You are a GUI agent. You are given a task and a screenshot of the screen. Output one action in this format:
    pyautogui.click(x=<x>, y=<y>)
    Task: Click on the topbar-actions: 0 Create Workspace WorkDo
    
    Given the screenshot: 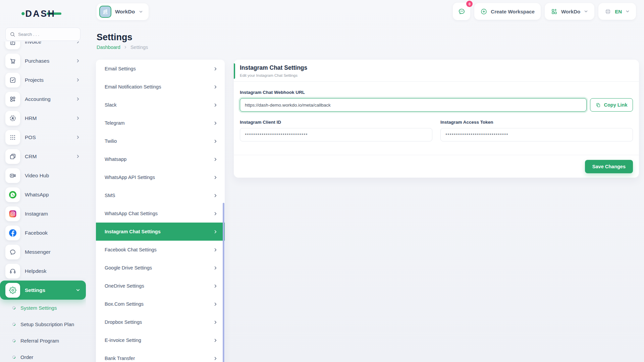 What is the action you would take?
    pyautogui.click(x=544, y=11)
    